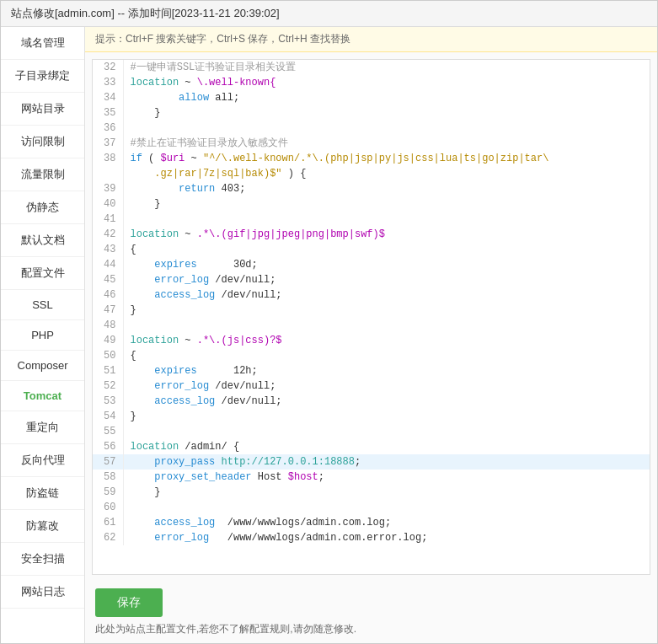  I want to click on footer-note: 此处为站点主配置文件,若您不了解配置规则,请勿随意修改., so click(371, 629).